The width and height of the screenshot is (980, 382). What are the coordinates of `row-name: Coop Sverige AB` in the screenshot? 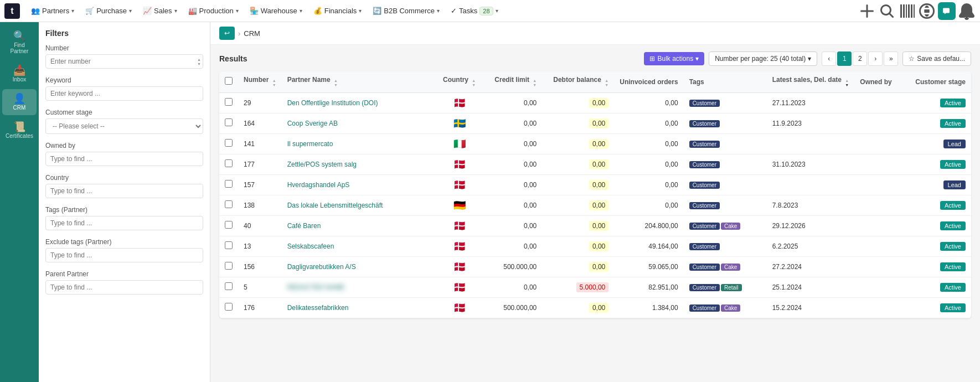 It's located at (360, 123).